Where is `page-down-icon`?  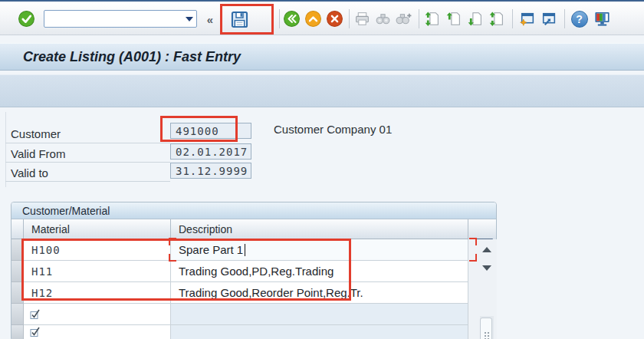 page-down-icon is located at coordinates (475, 18).